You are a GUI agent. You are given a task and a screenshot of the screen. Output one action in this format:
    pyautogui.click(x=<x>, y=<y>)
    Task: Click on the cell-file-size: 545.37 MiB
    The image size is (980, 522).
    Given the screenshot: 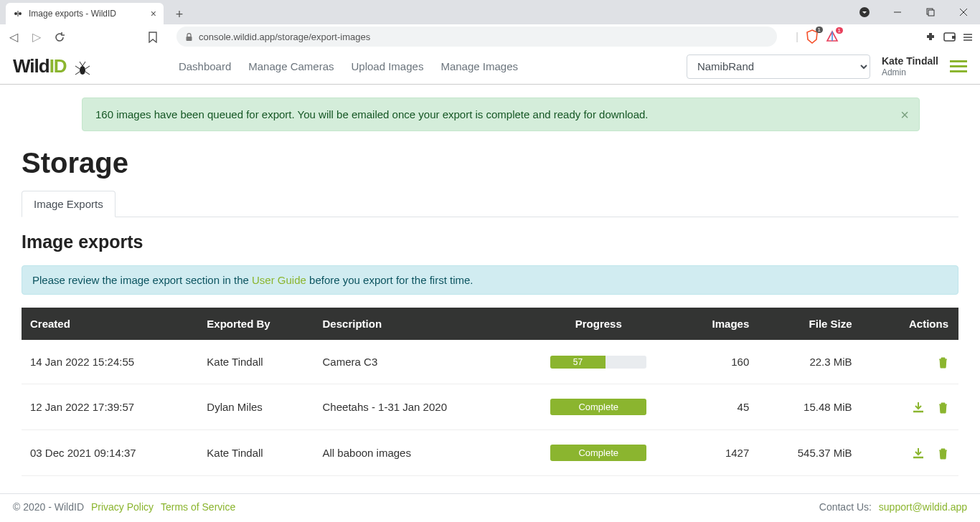 What is the action you would take?
    pyautogui.click(x=809, y=453)
    